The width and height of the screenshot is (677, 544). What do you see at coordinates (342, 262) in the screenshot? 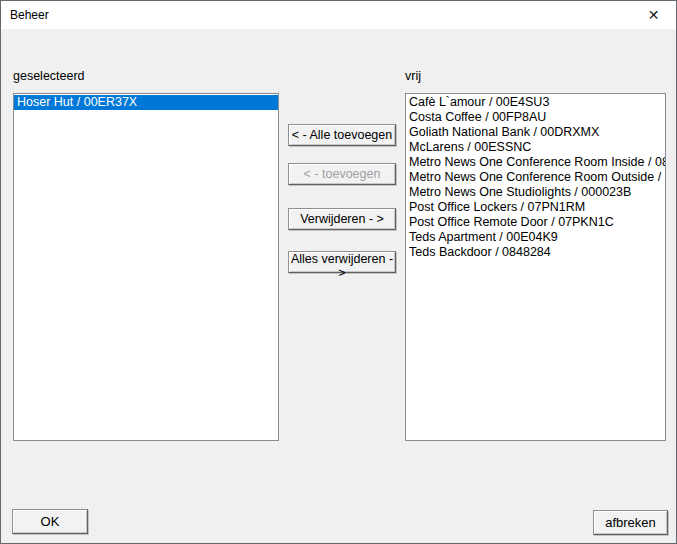
I see `remove-all-button: Alles verwijderen - >` at bounding box center [342, 262].